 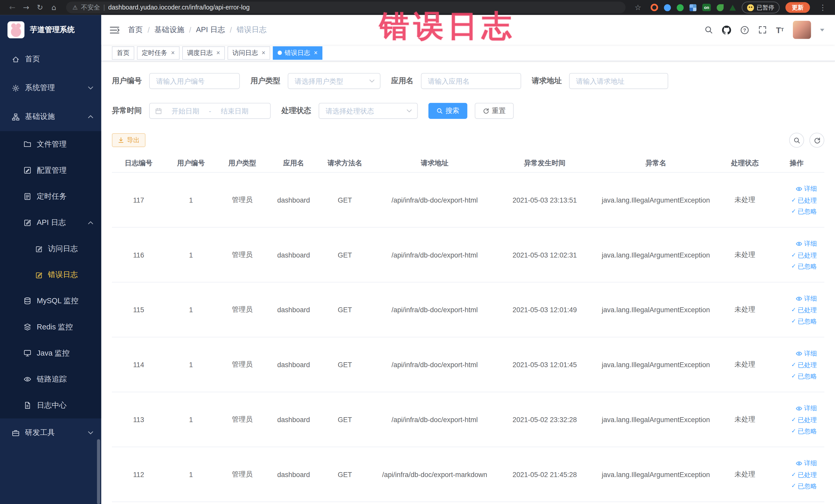 What do you see at coordinates (249, 53) in the screenshot?
I see `tab-access-log: 访问日志×` at bounding box center [249, 53].